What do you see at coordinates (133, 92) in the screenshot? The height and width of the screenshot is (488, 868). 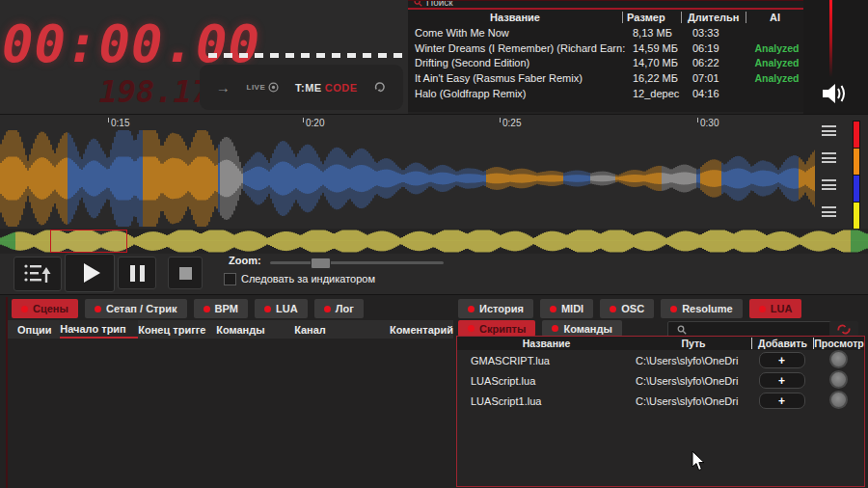 I see `timecode-sub-display: 198.17` at bounding box center [133, 92].